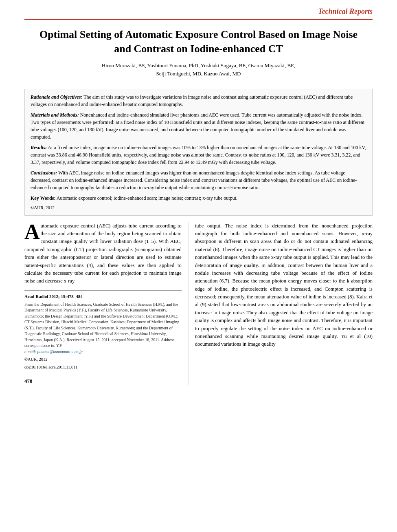  Describe the element at coordinates (44, 173) in the screenshot. I see `conclusions-label: Conclusions:` at that location.